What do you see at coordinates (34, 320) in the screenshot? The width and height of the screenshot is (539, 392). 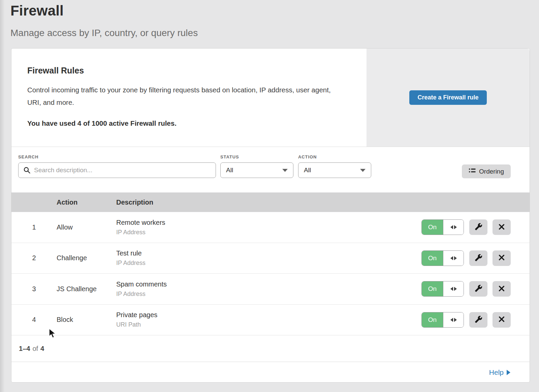 I see `rule-priority: 4` at bounding box center [34, 320].